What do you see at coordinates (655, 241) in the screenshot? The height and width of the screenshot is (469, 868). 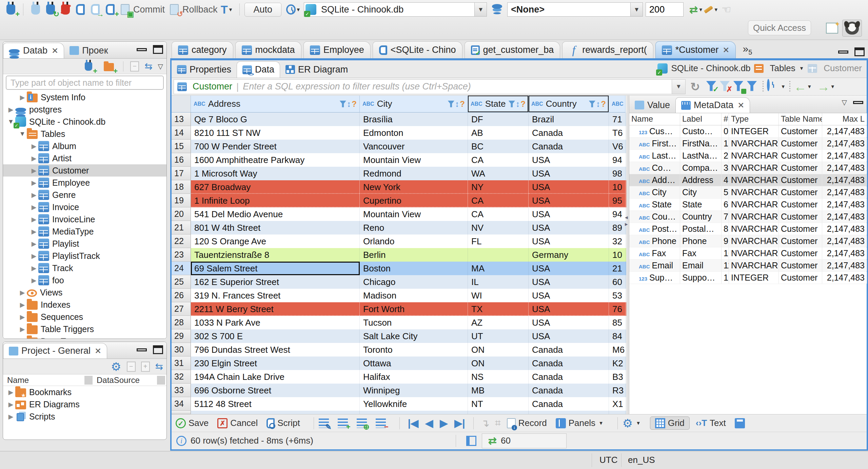 I see `meta-cell-name: ABCPhone` at bounding box center [655, 241].